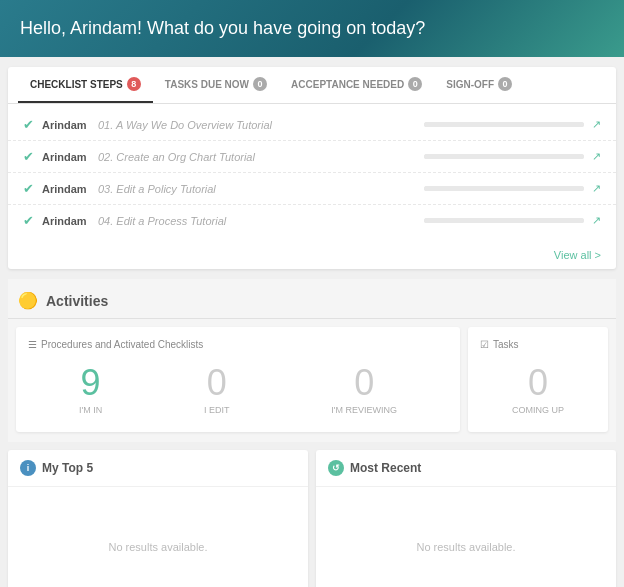 The image size is (624, 587). I want to click on stat-number-im-in: 9, so click(90, 383).